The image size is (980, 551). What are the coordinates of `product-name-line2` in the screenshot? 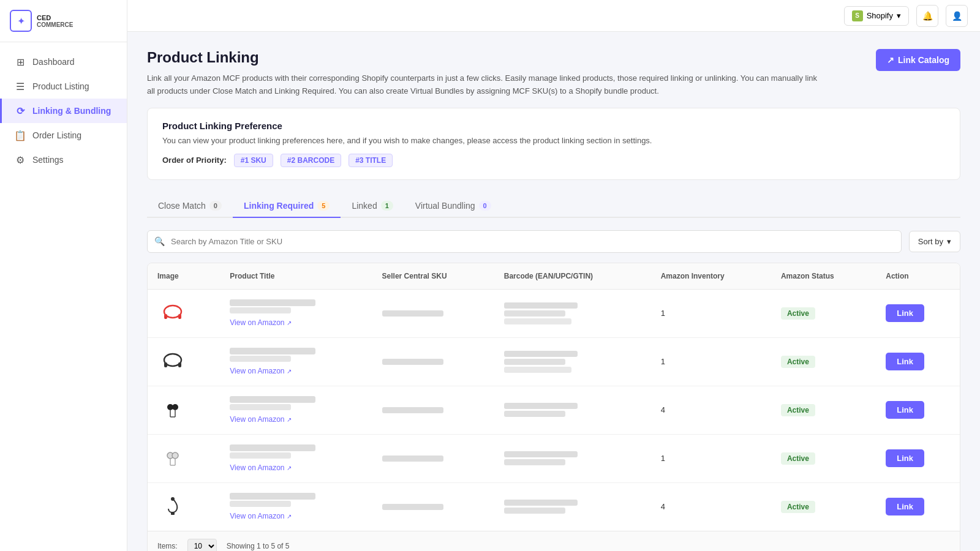 It's located at (260, 310).